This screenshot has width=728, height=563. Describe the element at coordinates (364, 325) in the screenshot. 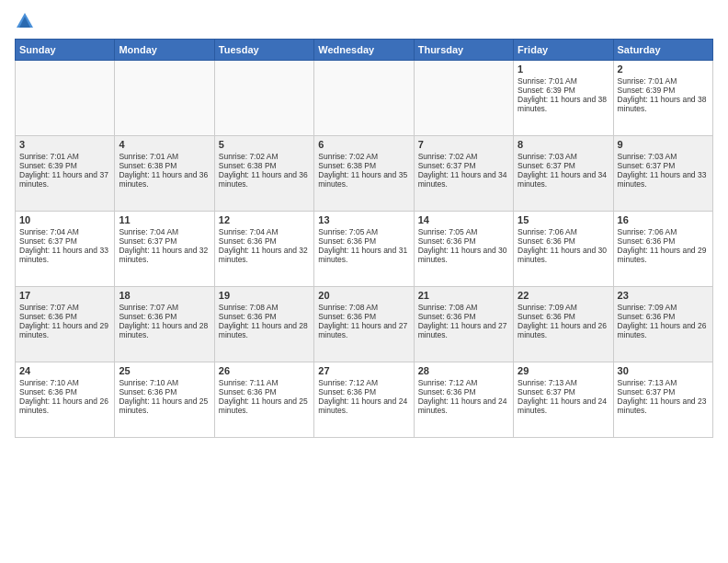

I see `week-row-4: 17Sunrise: 7:07 AMSunset: 6:36 PMDayligh…` at that location.